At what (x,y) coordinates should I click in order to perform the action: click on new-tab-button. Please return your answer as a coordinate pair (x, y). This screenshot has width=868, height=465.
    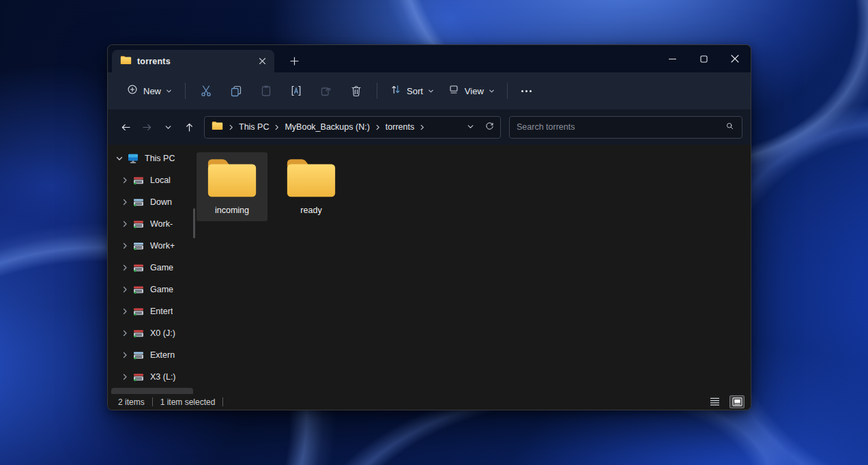
    Looking at the image, I should click on (294, 61).